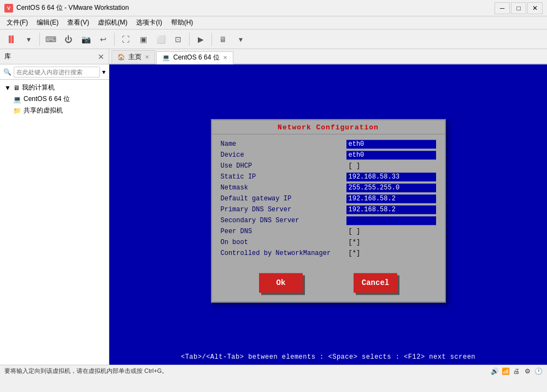 The width and height of the screenshot is (547, 392). Describe the element at coordinates (505, 371) in the screenshot. I see `status-icon-network: 📶` at that location.